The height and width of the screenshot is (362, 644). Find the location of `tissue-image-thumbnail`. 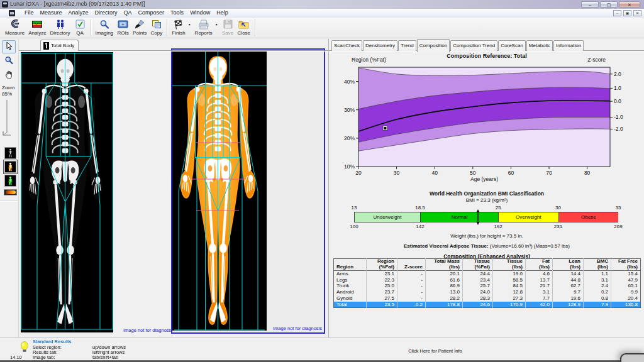

tissue-image-thumbnail is located at coordinates (10, 181).